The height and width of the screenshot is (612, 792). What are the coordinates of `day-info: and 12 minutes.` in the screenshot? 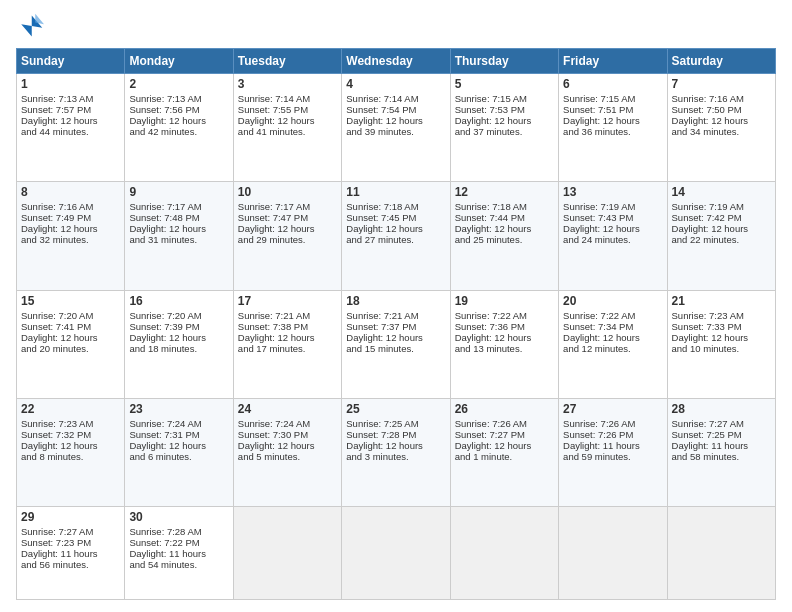 It's located at (612, 348).